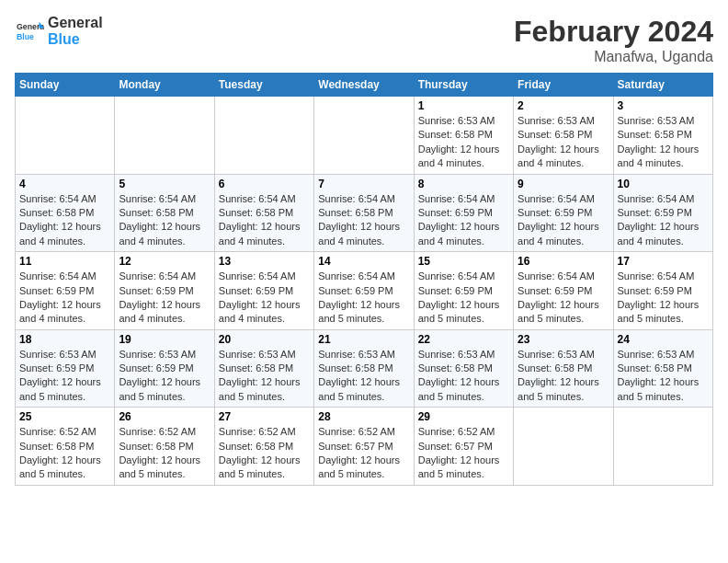 The height and width of the screenshot is (563, 728). I want to click on day-number: 20, so click(265, 339).